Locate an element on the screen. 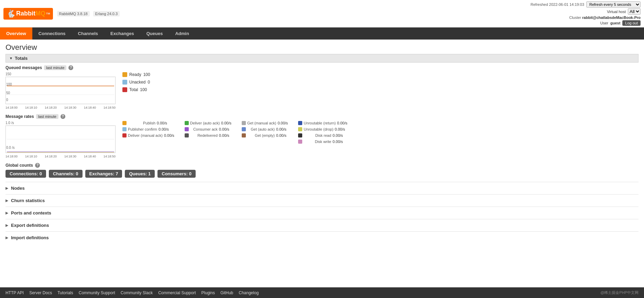 Image resolution: width=644 pixels, height=298 pixels. global-counts-help: ? is located at coordinates (37, 165).